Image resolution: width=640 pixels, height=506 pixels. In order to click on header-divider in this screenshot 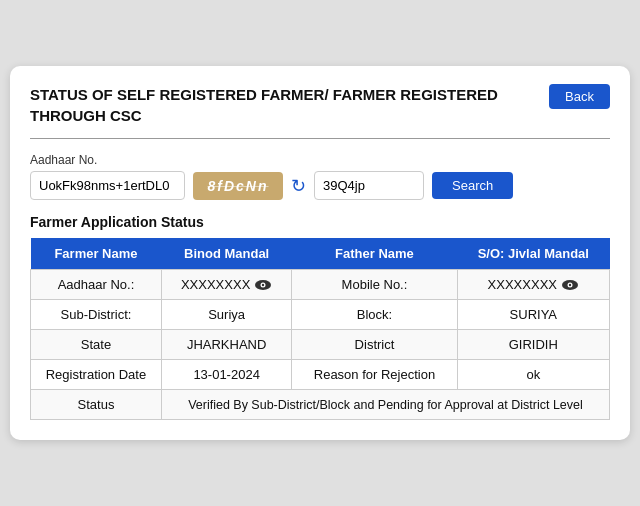, I will do `click(320, 138)`.